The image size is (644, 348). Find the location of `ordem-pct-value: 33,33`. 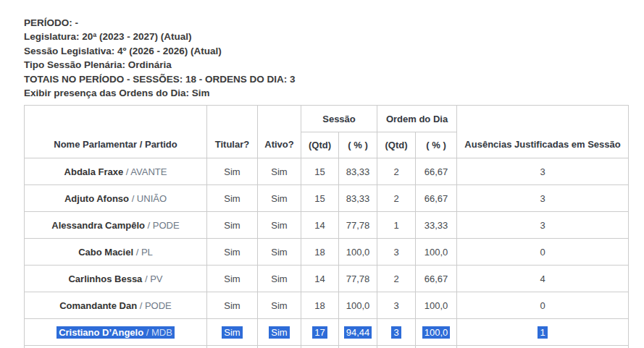

ordem-pct-value: 33,33 is located at coordinates (436, 226).